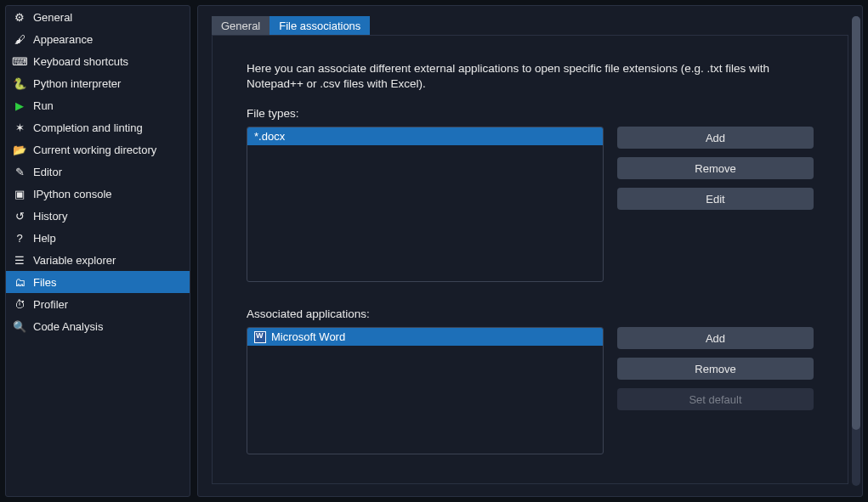  What do you see at coordinates (425, 136) in the screenshot?
I see `file-type-item: *.docx` at bounding box center [425, 136].